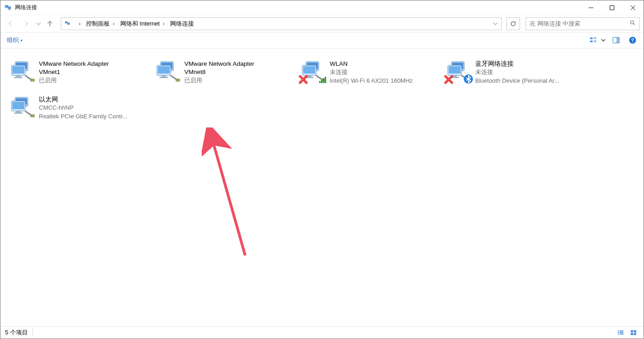 This screenshot has height=339, width=644. Describe the element at coordinates (96, 117) in the screenshot. I see `connection-device: Realtek PCIe GbE Family Contr...` at that location.